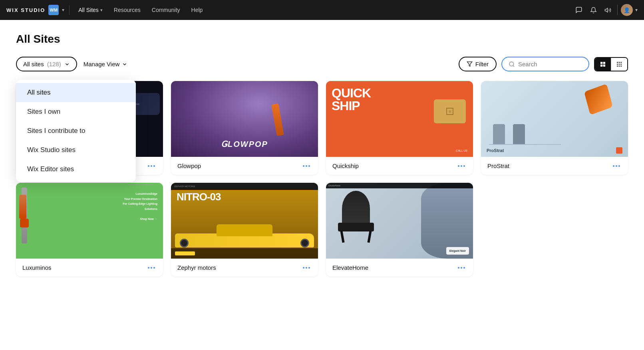 This screenshot has height=350, width=644. What do you see at coordinates (89, 230) in the screenshot?
I see `site-card-luxuminos: LuxuminosEdgeYour Premier DestinationFor…` at bounding box center [89, 230].